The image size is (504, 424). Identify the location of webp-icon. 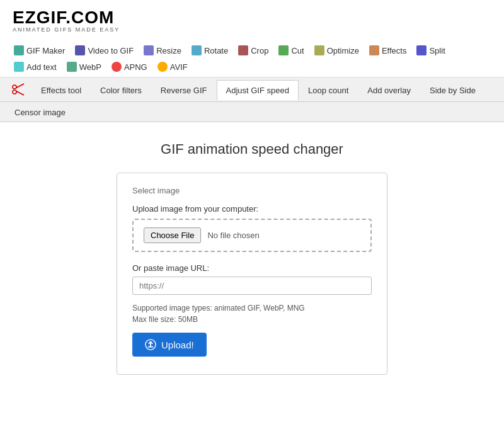
(72, 67).